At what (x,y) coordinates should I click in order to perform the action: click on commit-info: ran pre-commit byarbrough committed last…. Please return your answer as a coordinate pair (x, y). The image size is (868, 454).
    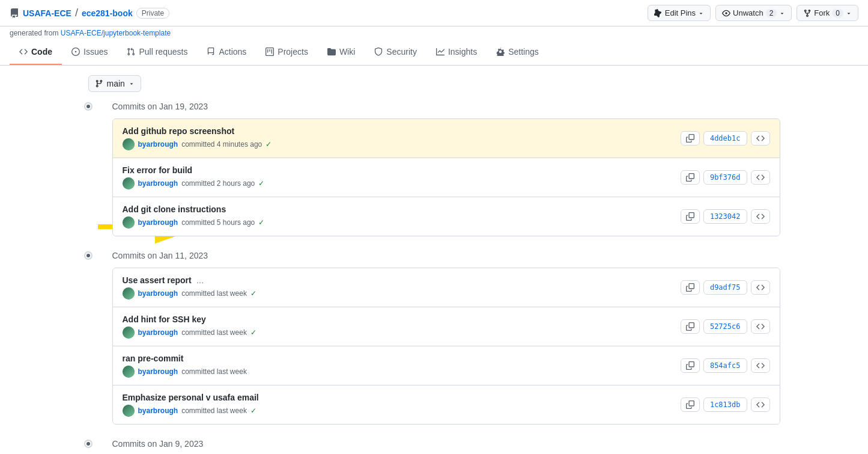
    Looking at the image, I should click on (401, 366).